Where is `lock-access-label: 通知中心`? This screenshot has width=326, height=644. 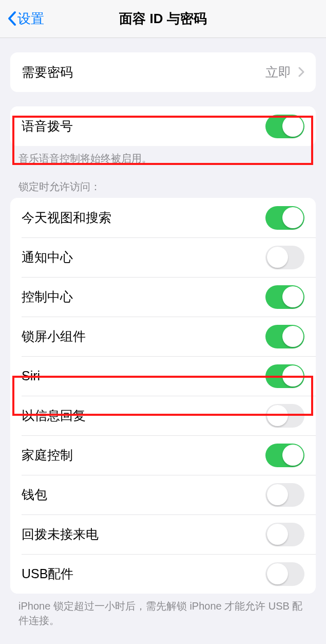
lock-access-label: 通知中心 is located at coordinates (47, 257).